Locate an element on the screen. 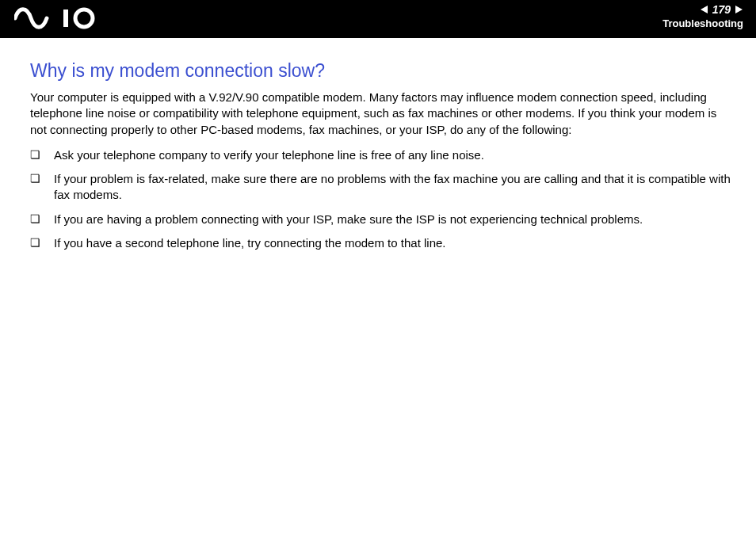 Image resolution: width=756 pixels, height=534 pixels. prev-page-icon is located at coordinates (704, 10).